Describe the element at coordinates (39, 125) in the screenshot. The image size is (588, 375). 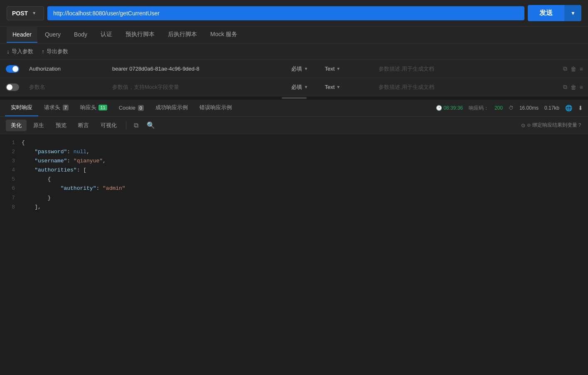
I see `view-btn-raw: 原生` at that location.